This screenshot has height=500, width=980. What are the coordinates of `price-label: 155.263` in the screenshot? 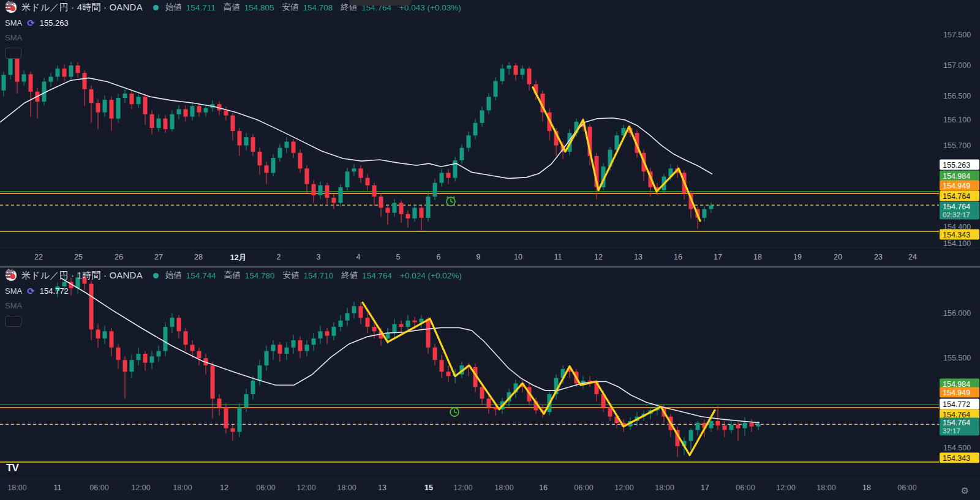 It's located at (959, 165).